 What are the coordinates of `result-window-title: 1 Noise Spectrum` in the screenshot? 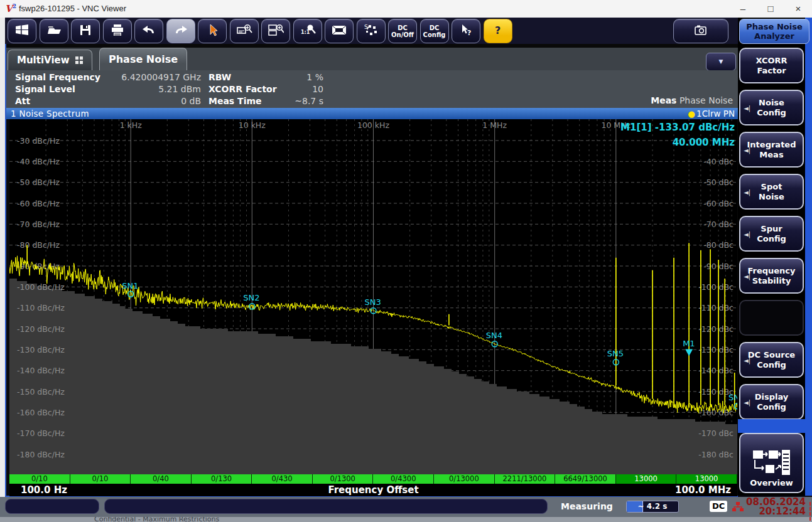 It's located at (50, 114).